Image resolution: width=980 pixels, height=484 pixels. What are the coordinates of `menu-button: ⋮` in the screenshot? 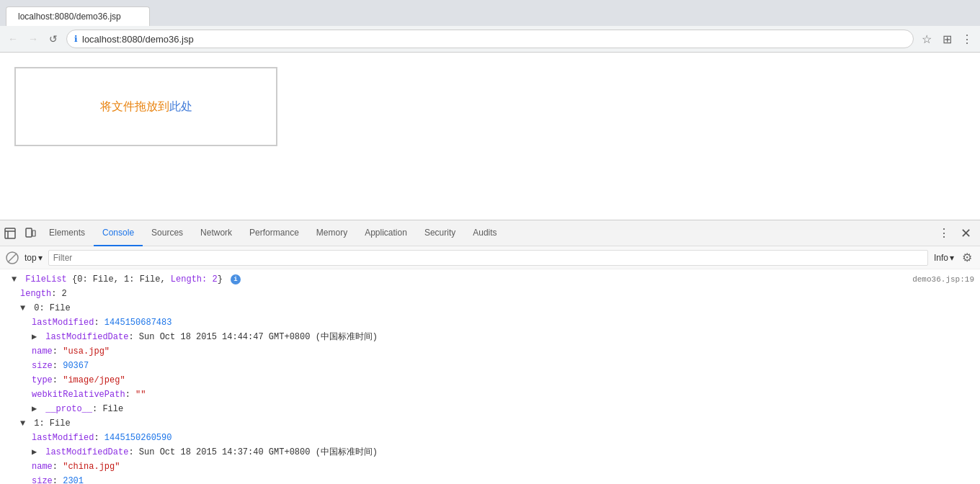 It's located at (967, 39).